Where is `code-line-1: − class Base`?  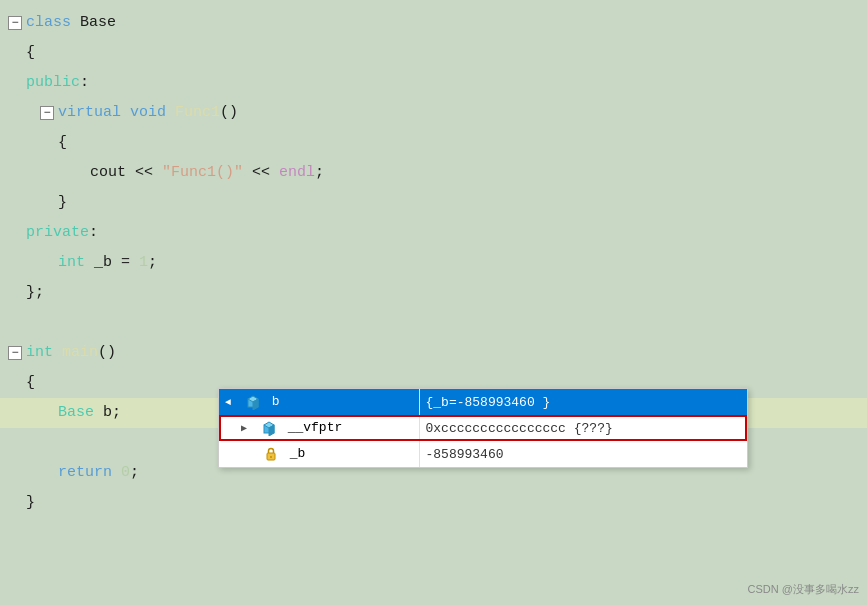 code-line-1: − class Base is located at coordinates (434, 23).